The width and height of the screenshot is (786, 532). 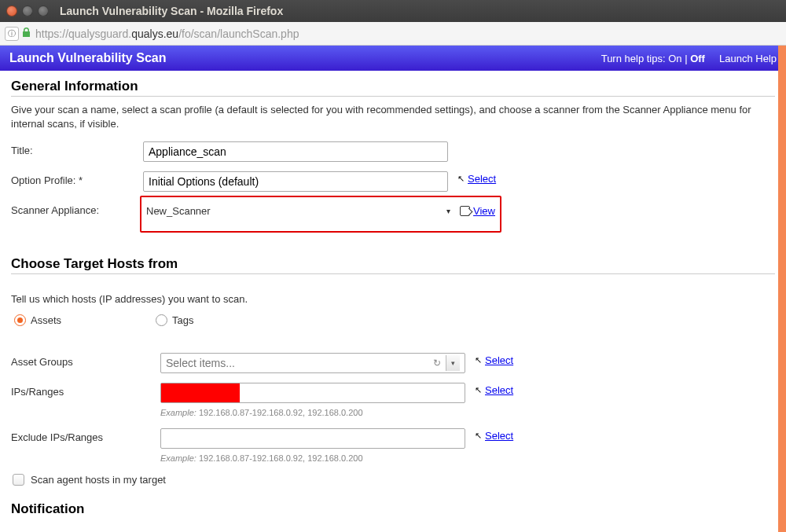 I want to click on section-hosts-desc: Tell us which hosts (IP addresses) you w…, so click(x=393, y=299).